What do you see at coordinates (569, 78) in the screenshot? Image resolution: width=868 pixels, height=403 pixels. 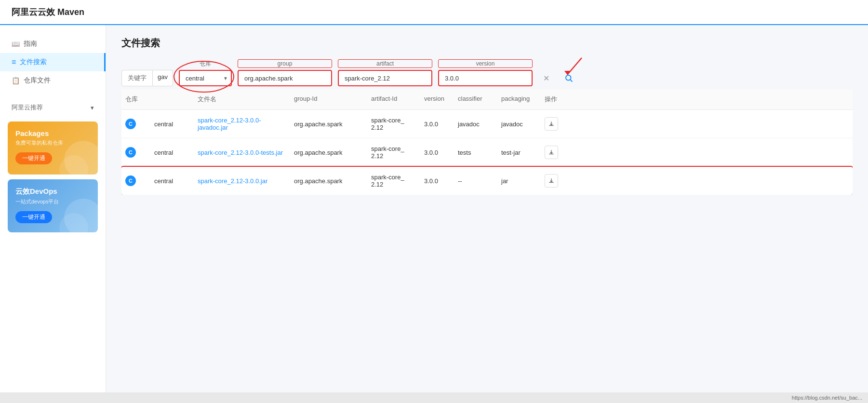 I see `search-icon` at bounding box center [569, 78].